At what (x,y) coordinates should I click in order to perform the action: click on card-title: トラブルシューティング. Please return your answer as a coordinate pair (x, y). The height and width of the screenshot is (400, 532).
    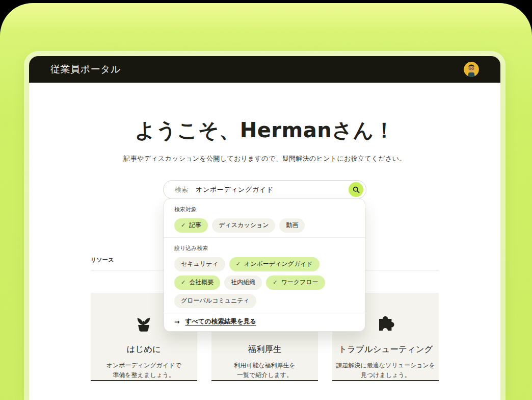
    Looking at the image, I should click on (385, 349).